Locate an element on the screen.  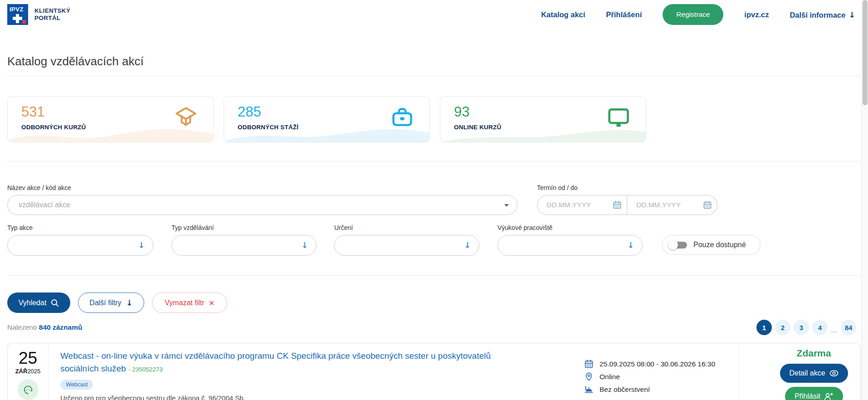
only-available-toggle-pill: Pouze dostupné is located at coordinates (711, 245).